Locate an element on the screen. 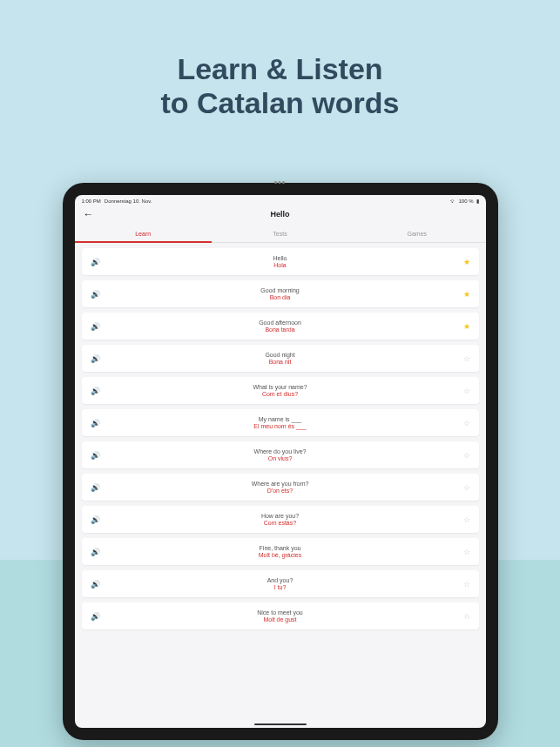 Image resolution: width=560 pixels, height=747 pixels. word-text: And you?I tu? is located at coordinates (280, 583).